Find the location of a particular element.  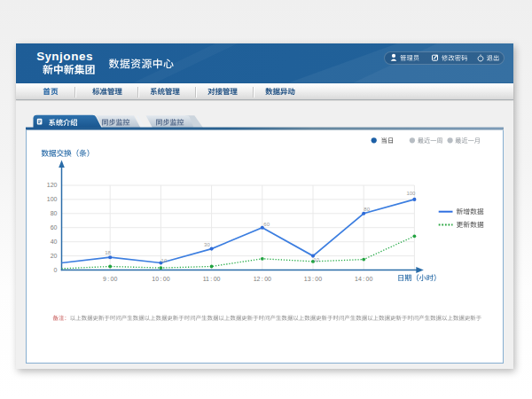

svg-text: 30 is located at coordinates (207, 245).